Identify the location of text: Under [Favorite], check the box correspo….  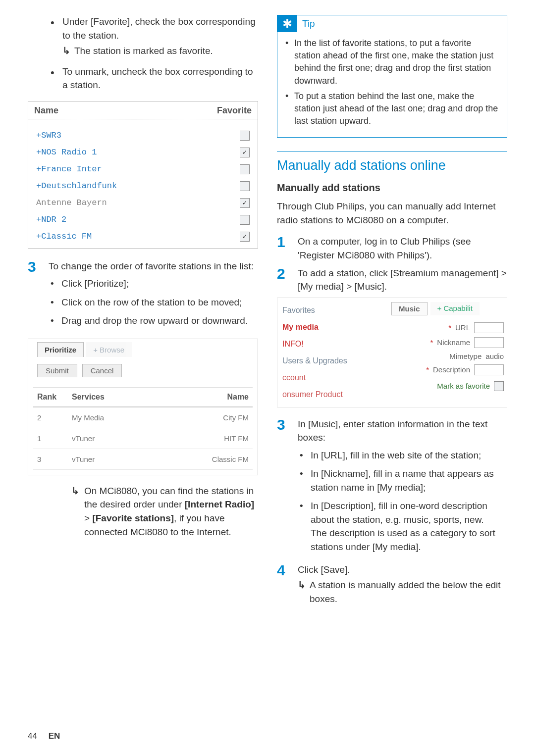
(159, 29).